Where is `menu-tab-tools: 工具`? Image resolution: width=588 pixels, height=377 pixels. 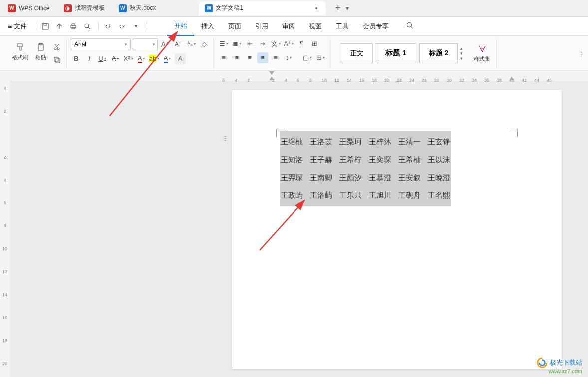
menu-tab-tools: 工具 is located at coordinates (342, 26).